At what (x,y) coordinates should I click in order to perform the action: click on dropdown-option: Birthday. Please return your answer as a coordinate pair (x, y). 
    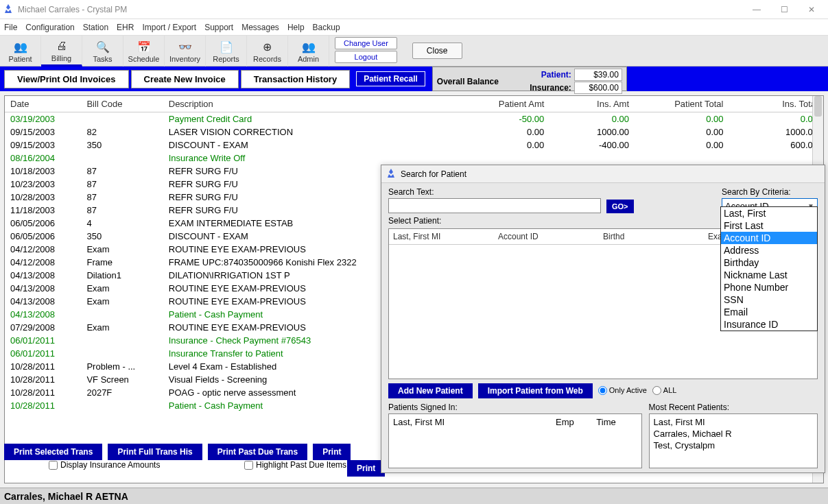
    Looking at the image, I should click on (769, 263).